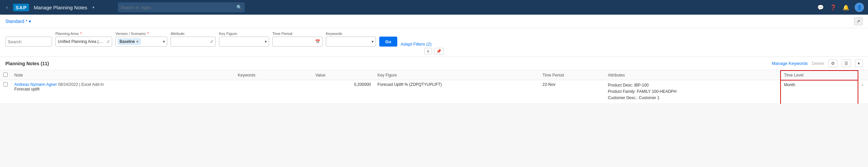 Image resolution: width=868 pixels, height=167 pixels. Describe the element at coordinates (817, 63) in the screenshot. I see `toolbar-actions: Manage Keywords Delete ⚙ ☰ ▾` at that location.